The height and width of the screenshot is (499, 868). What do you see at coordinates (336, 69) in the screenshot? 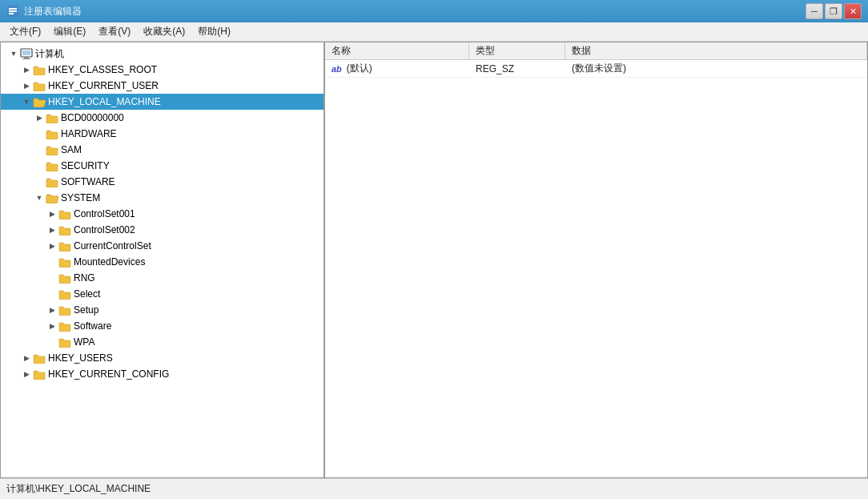
I see `ab-icon: ab` at bounding box center [336, 69].